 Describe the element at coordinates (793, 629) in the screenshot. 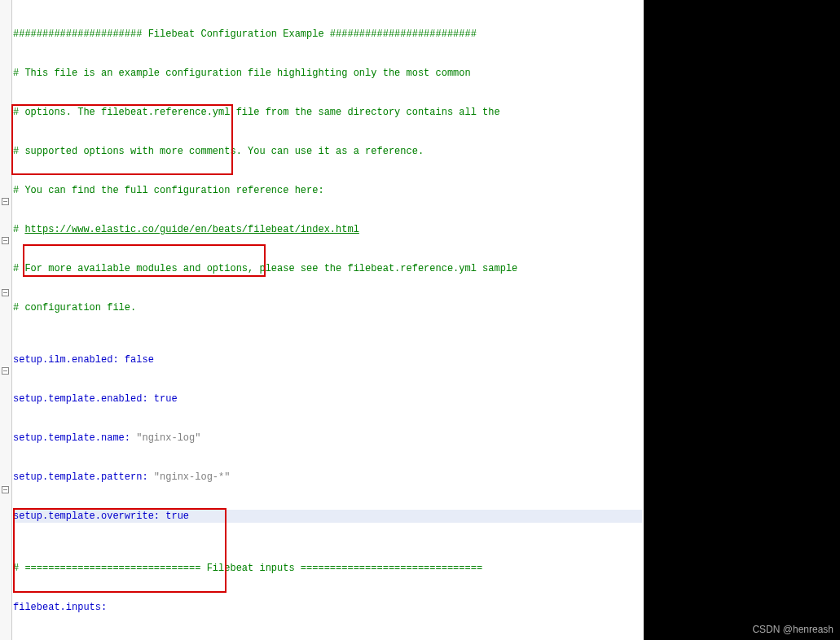

I see `watermark: CSDN @henreash` at that location.